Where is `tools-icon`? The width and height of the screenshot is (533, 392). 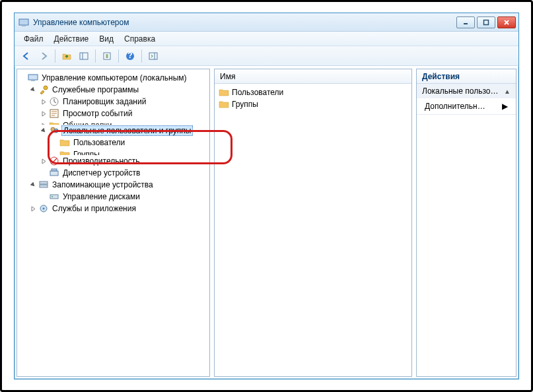
tools-icon is located at coordinates (44, 90).